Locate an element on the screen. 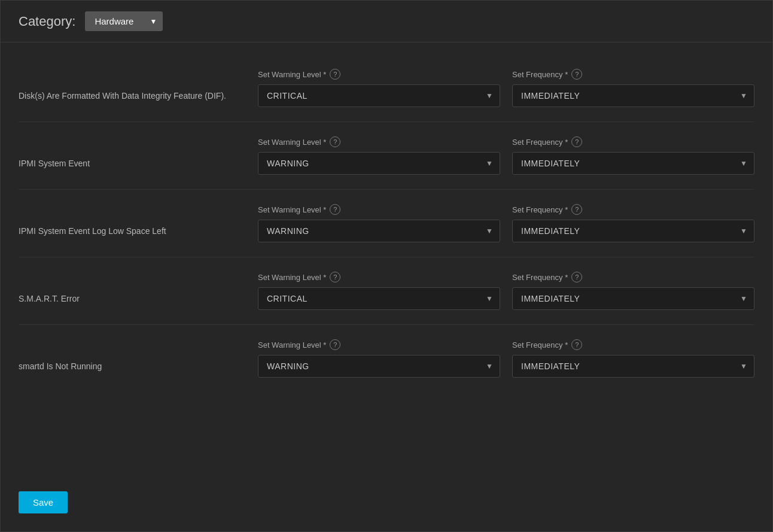 The width and height of the screenshot is (773, 532). alert-name-ipmi-log-low-space: IPMI System Event Log Low Space Left is located at coordinates (138, 221).